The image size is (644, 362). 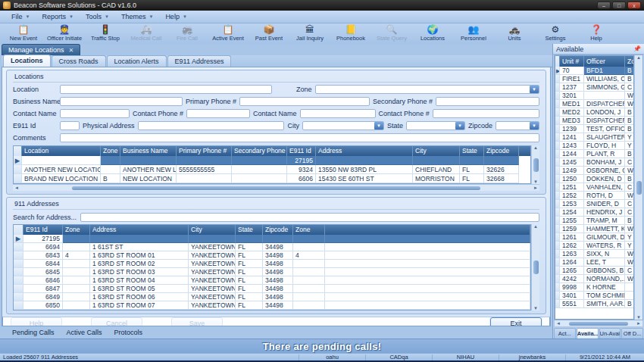 What do you see at coordinates (139, 280) in the screenshot?
I see `table-cell: 1 63RD ST ROOM 04` at bounding box center [139, 280].